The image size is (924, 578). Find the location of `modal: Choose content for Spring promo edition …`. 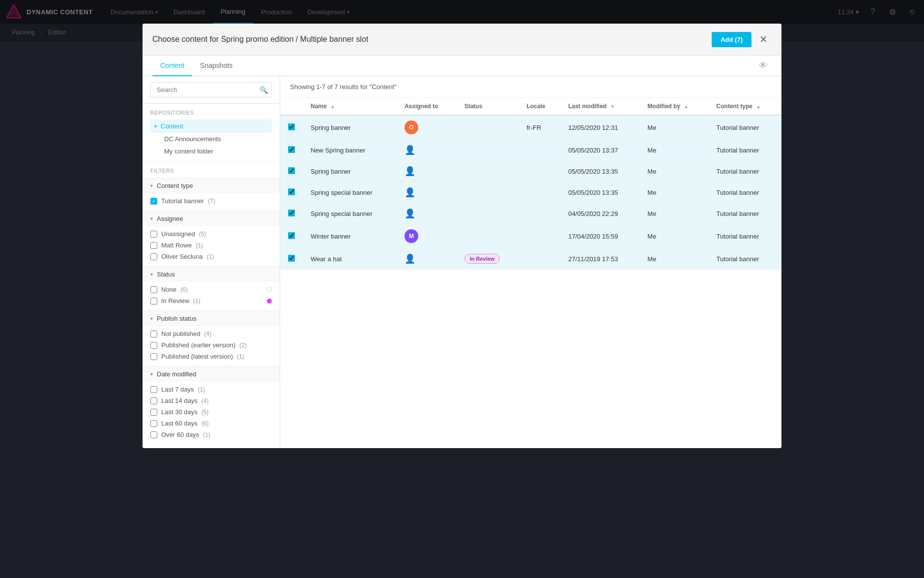

modal: Choose content for Spring promo edition … is located at coordinates (462, 32).